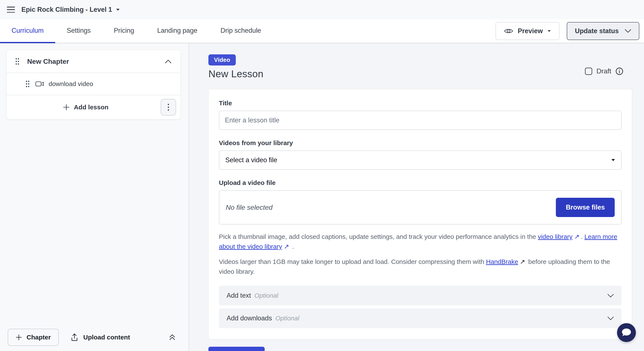  Describe the element at coordinates (11, 10) in the screenshot. I see `hamburger-menu-icon` at that location.